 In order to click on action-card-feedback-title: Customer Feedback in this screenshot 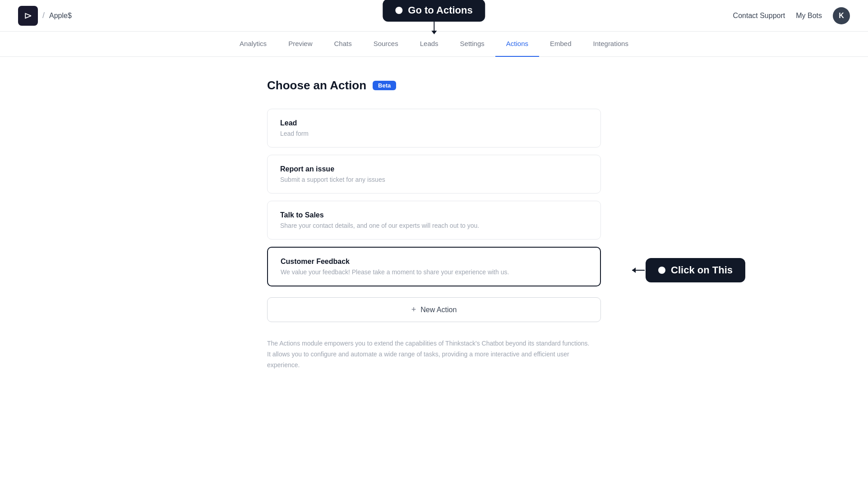, I will do `click(434, 262)`.